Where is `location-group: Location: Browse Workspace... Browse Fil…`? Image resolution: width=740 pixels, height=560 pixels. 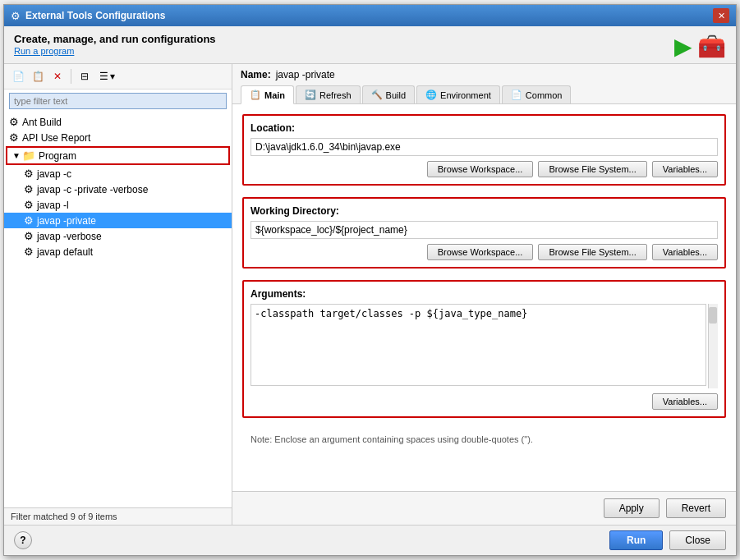 location-group: Location: Browse Workspace... Browse Fil… is located at coordinates (485, 149).